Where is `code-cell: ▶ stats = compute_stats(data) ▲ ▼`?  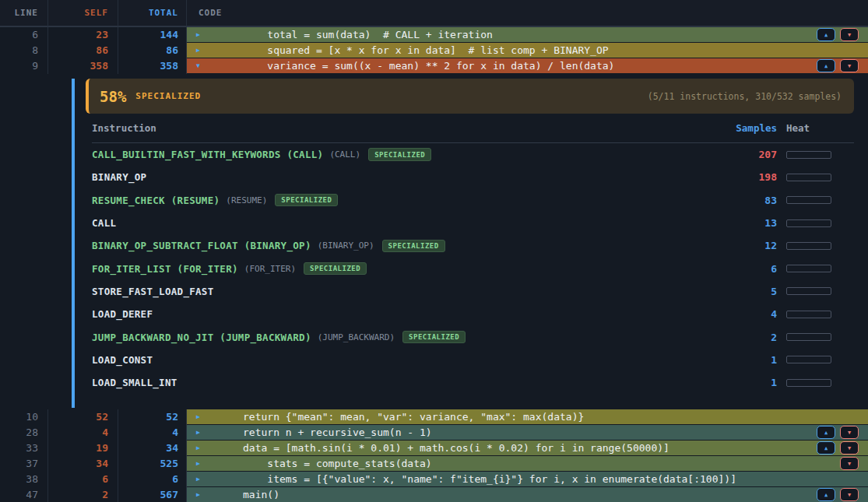 code-cell: ▶ stats = compute_stats(data) ▲ ▼ is located at coordinates (528, 464).